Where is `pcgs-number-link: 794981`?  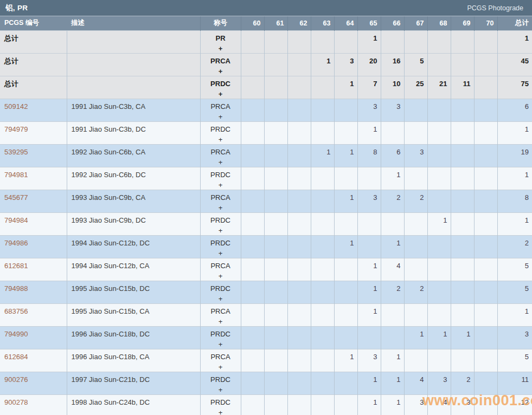 pcgs-number-link: 794981 is located at coordinates (16, 174).